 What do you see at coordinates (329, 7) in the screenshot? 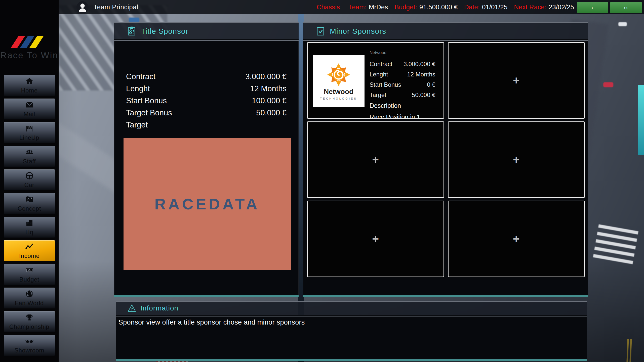
I see `top-stat: Chassis` at bounding box center [329, 7].